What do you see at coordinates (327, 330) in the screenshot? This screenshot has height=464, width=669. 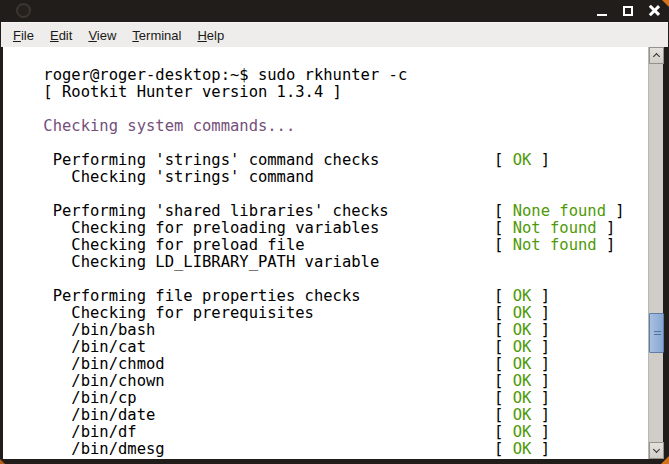 I see `terminal-line: /bin/cat [ OK ]` at bounding box center [327, 330].